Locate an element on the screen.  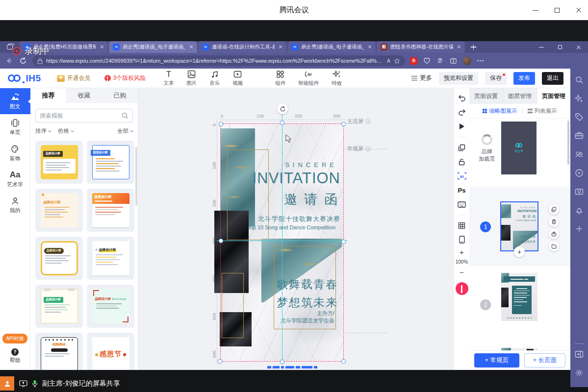
template-card-7: 品牌设计师 is located at coordinates (59, 306).